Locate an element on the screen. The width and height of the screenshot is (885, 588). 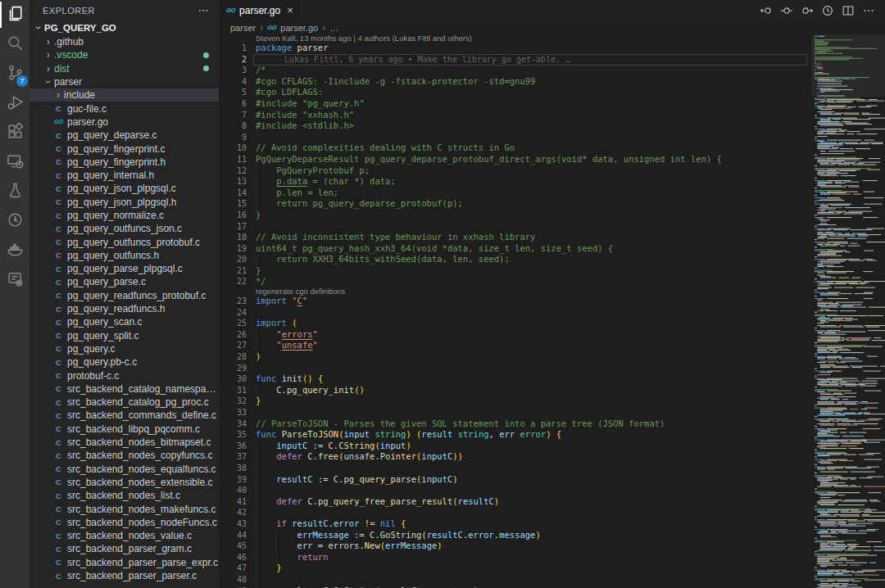
more-actions-icon: ⋯ is located at coordinates (204, 10).